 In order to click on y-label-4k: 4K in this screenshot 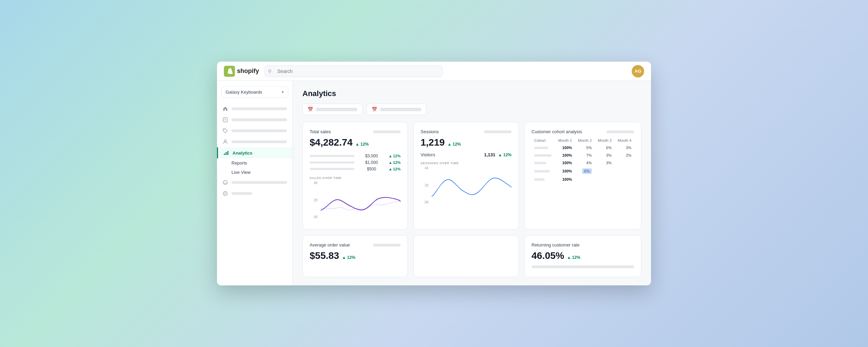, I will do `click(314, 183)`.